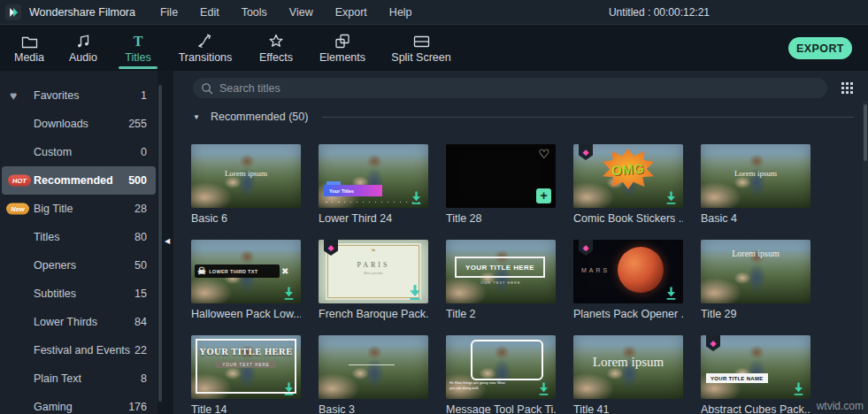 Image resolution: width=868 pixels, height=414 pixels. What do you see at coordinates (501, 192) in the screenshot?
I see `title-tile-title-28: ♡ + Title 28` at bounding box center [501, 192].